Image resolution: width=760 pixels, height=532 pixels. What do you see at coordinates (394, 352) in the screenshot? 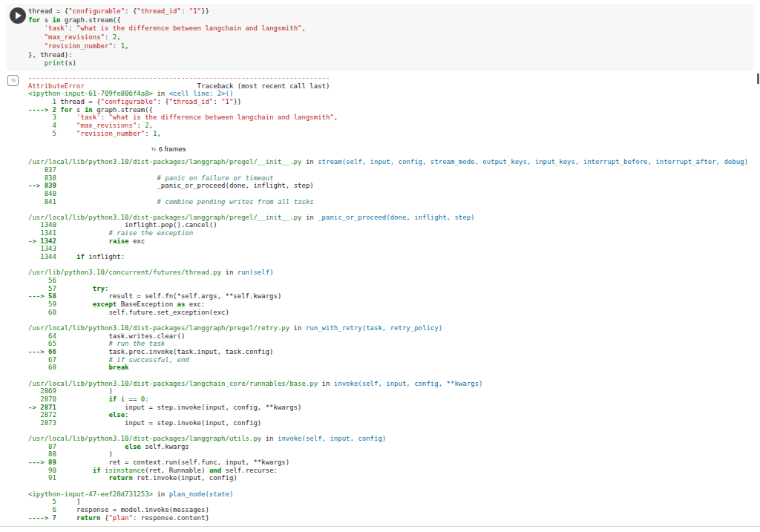
I see `code-line: ---> 66 task.proc.invoke(task.input, tas…` at bounding box center [394, 352].